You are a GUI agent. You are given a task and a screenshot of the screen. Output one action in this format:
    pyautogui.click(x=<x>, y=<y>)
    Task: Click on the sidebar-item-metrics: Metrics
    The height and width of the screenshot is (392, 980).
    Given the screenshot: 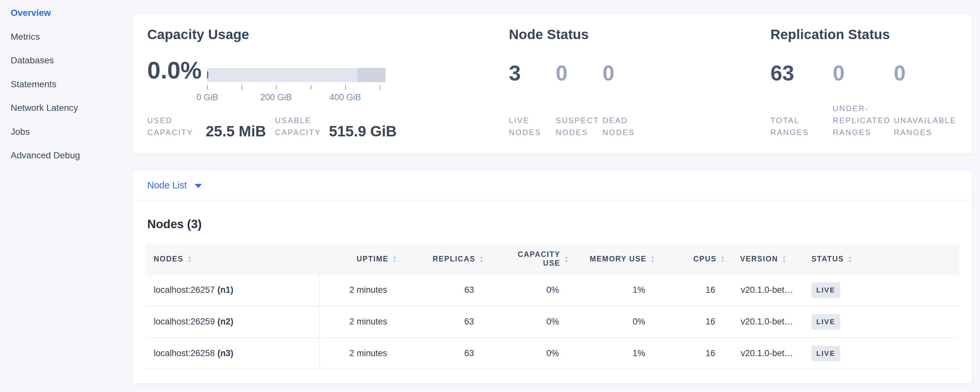 What is the action you would take?
    pyautogui.click(x=72, y=43)
    